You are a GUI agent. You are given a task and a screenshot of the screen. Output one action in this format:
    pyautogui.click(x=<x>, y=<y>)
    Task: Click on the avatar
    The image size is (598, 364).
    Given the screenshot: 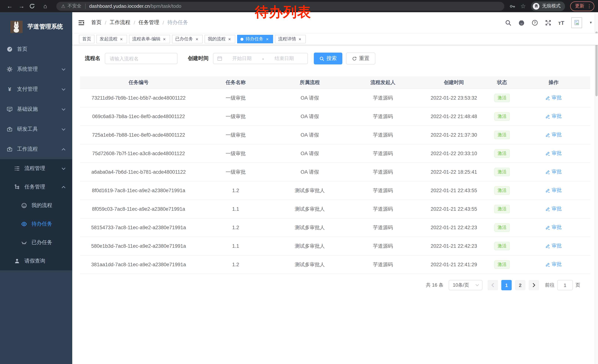 What is the action you would take?
    pyautogui.click(x=577, y=23)
    